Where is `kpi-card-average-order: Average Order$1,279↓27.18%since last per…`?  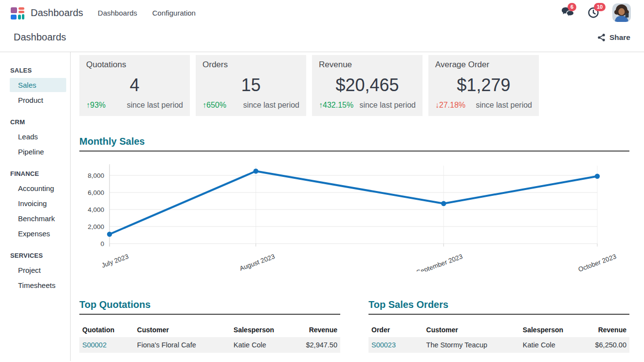
kpi-card-average-order: Average Order$1,279↓27.18%since last per… is located at coordinates (484, 86).